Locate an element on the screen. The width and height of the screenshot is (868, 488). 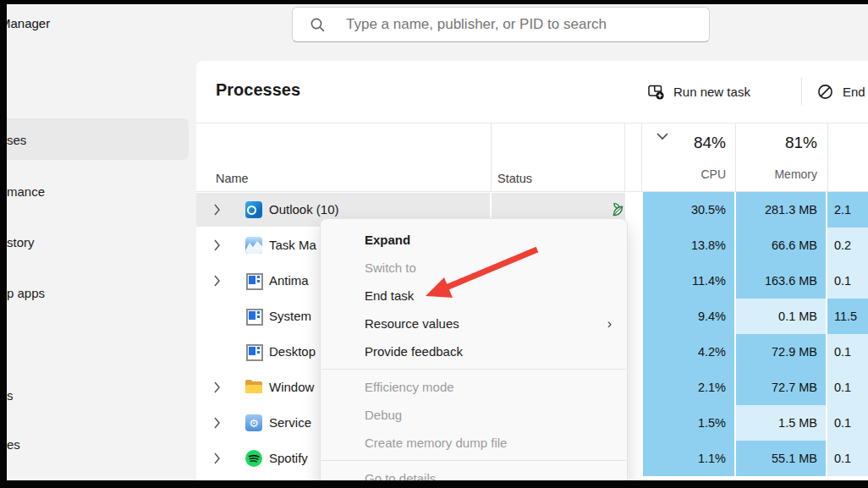
name-column-header: Name is located at coordinates (232, 178).